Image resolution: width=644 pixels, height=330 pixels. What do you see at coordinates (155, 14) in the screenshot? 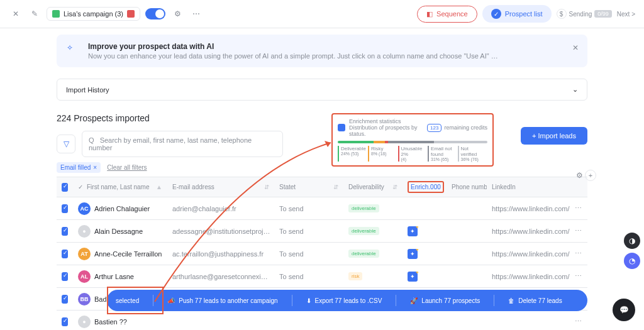
I see `campaign-toggle` at bounding box center [155, 14].